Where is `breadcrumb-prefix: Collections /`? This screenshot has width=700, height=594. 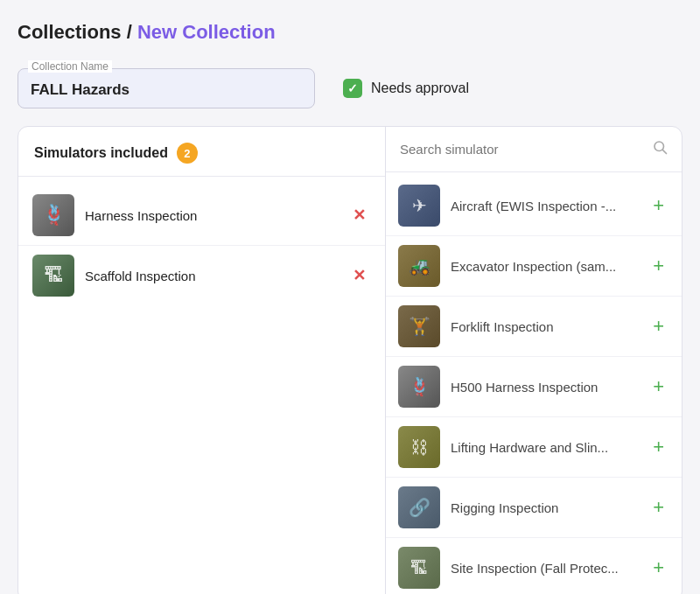
breadcrumb-prefix: Collections / is located at coordinates (77, 31).